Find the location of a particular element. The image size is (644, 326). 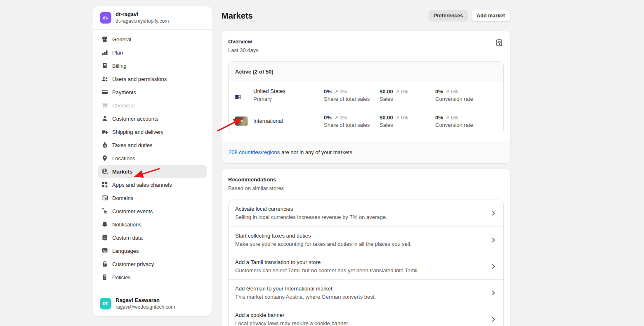

cursor-click-icon is located at coordinates (105, 211).